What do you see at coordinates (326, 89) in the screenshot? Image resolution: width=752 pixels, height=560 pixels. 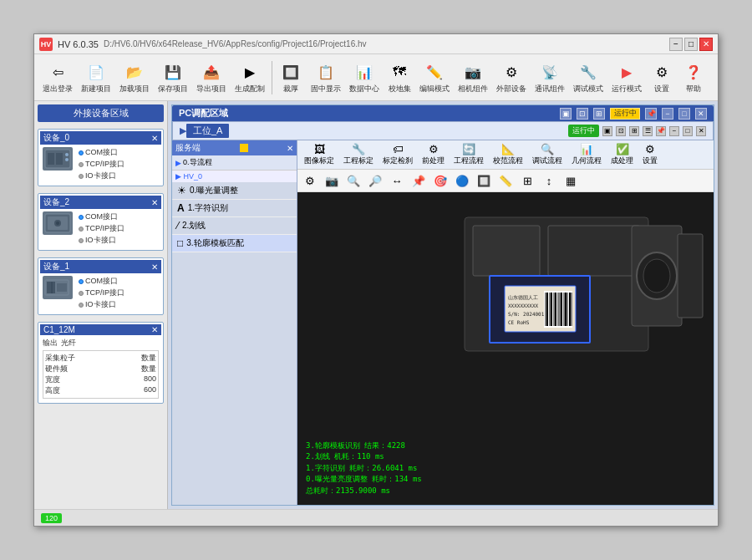 I see `display-label: 固中显示` at bounding box center [326, 89].